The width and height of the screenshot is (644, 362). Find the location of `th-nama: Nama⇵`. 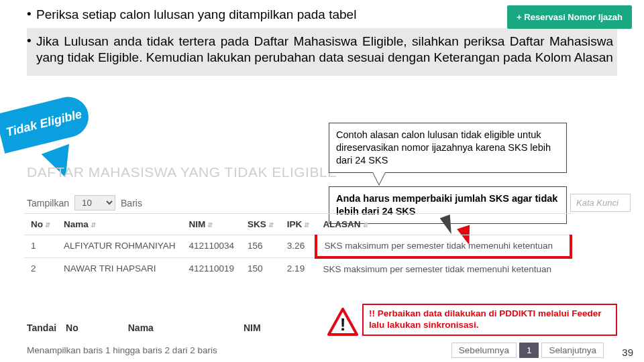

th-nama: Nama⇵ is located at coordinates (119, 225).